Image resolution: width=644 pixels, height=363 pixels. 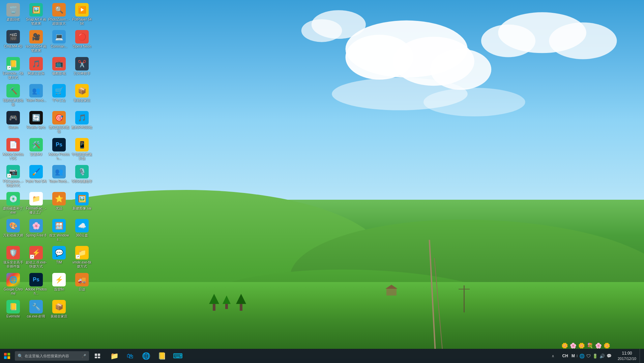 I want to click on desktop-icon-label-17: 安装MU, so click(x=36, y=155).